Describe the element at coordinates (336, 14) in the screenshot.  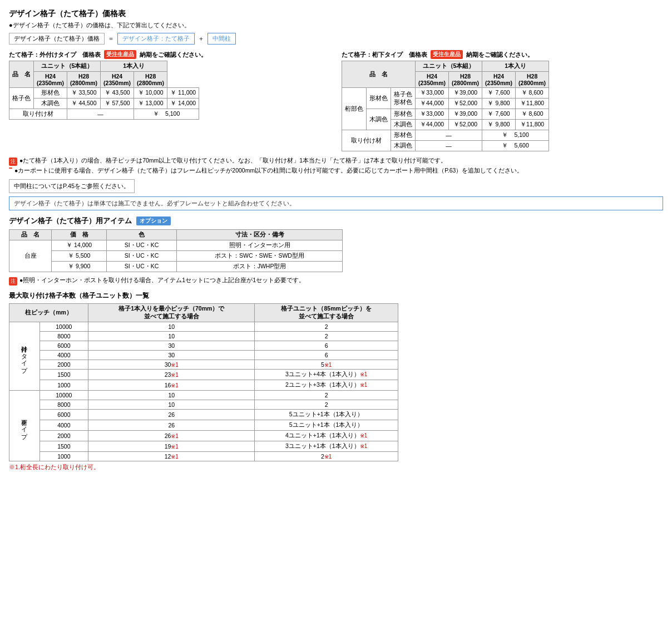
I see `page-title: デザイン格子（たて格子）価格表` at that location.